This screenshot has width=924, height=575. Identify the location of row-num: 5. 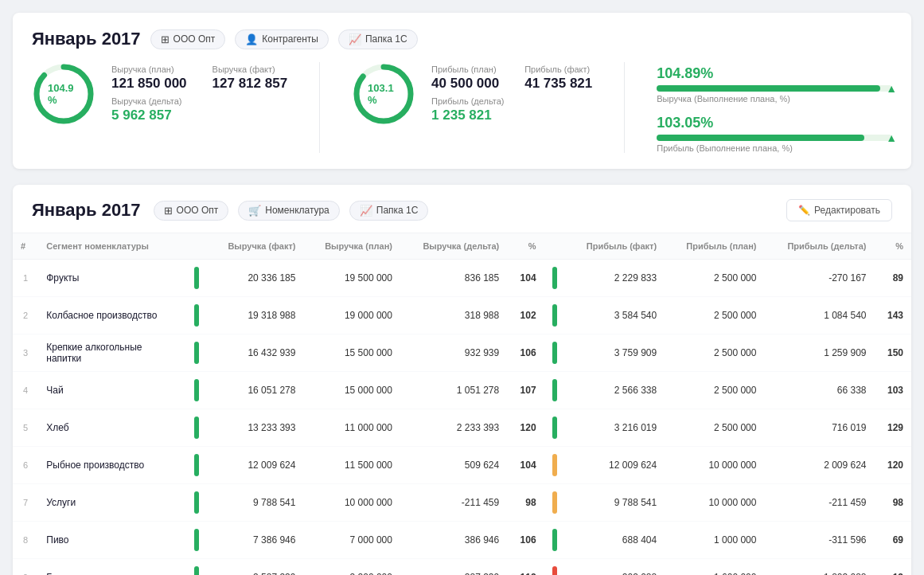
(25, 428).